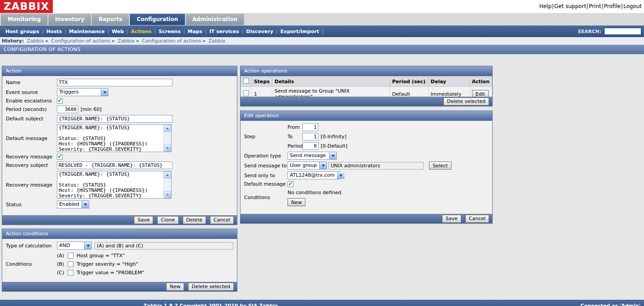  What do you see at coordinates (195, 31) in the screenshot?
I see `subnav-maps: Maps` at bounding box center [195, 31].